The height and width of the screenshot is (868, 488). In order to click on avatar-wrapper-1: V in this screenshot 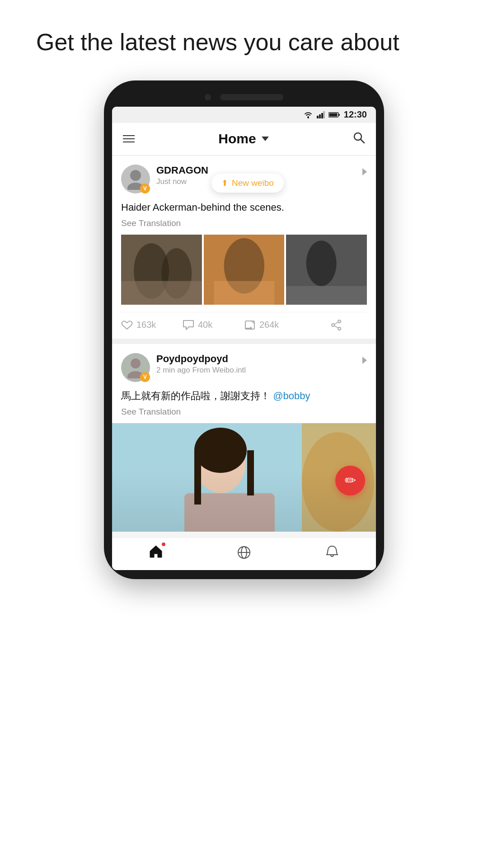, I will do `click(136, 179)`.